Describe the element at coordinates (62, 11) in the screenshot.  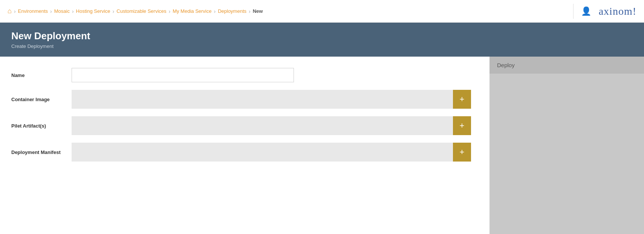
I see `breadcrumb-mosaic: Mosaic` at that location.